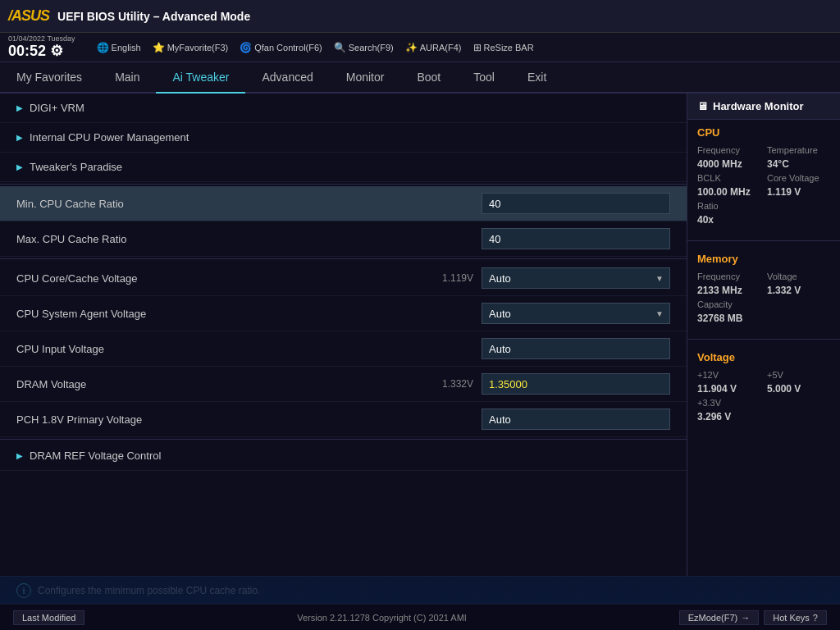 This screenshot has height=630, width=840. What do you see at coordinates (536, 78) in the screenshot?
I see `nav-exit: Exit` at bounding box center [536, 78].